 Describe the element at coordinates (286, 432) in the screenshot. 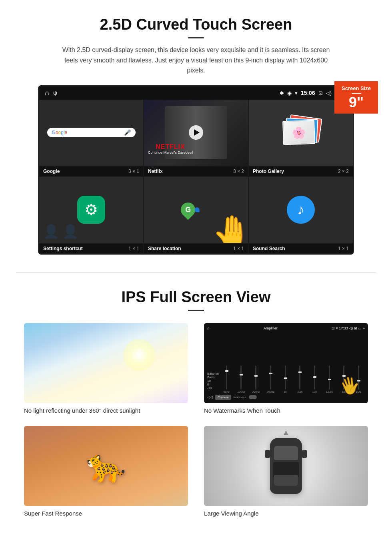

I see `car-direction-arrow: ▲` at that location.